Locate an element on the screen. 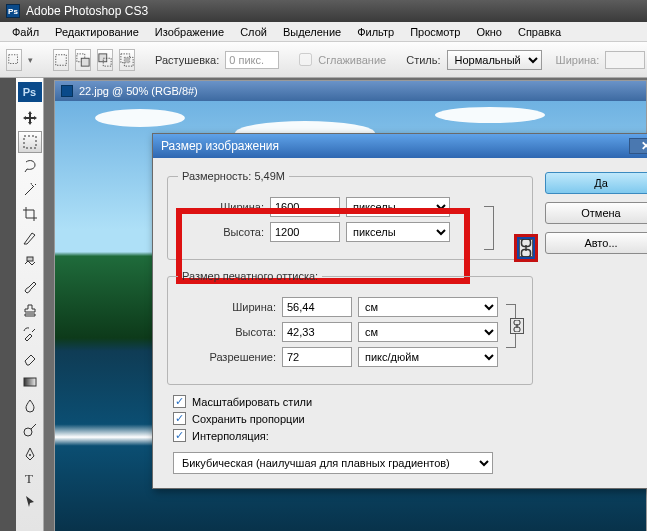  resolution-input is located at coordinates (317, 357).